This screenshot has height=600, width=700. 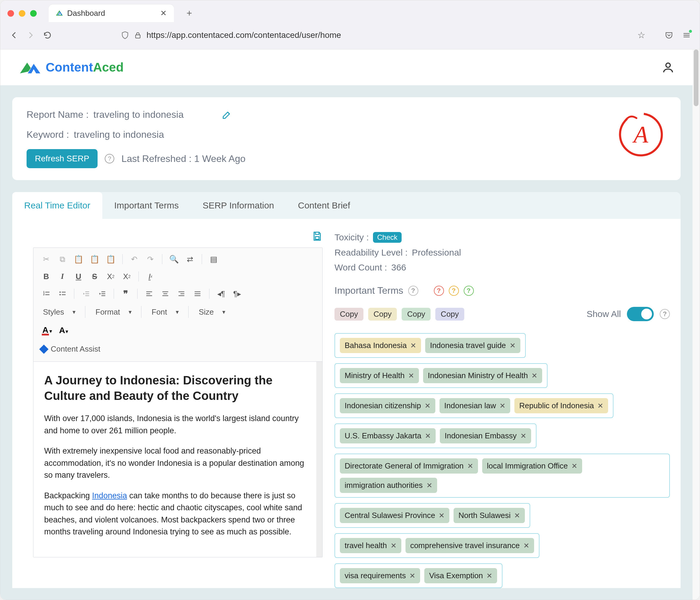 I want to click on scrollbar, so click(x=696, y=325).